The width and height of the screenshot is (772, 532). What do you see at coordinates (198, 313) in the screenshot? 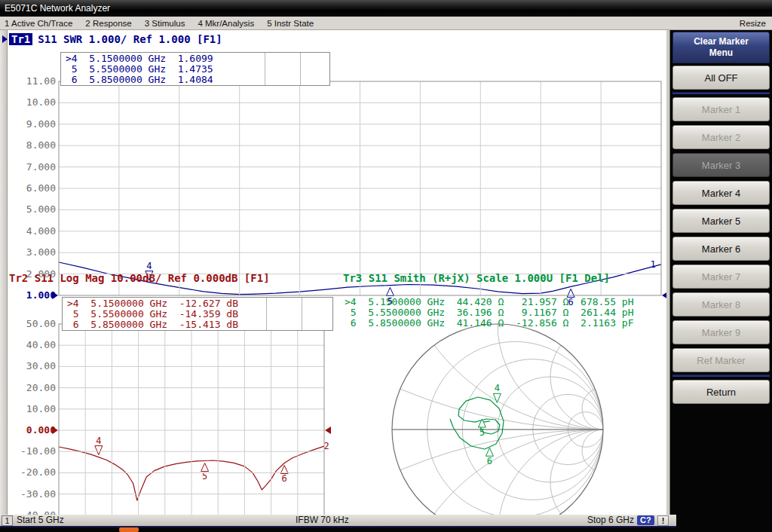
I see `trace2-marker-table: >4 5.1500000 GHz -12.627 dB 5 5.5500000 …` at bounding box center [198, 313].